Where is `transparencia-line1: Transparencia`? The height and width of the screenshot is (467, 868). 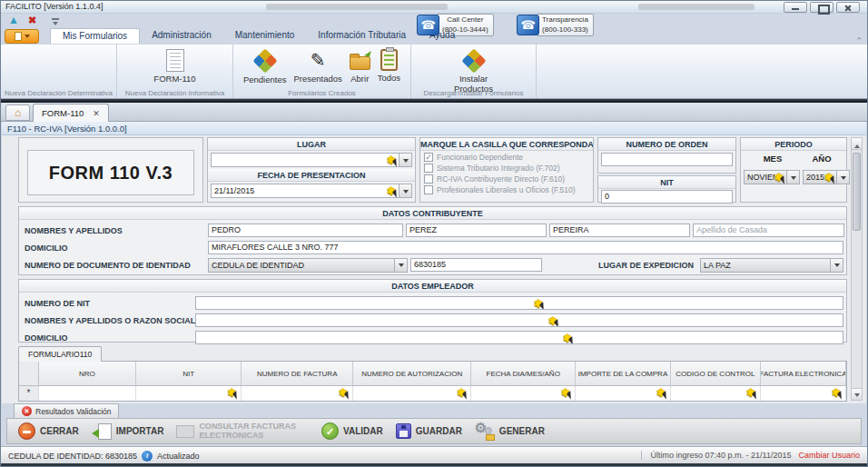
transparencia-line1: Transparencia is located at coordinates (565, 20).